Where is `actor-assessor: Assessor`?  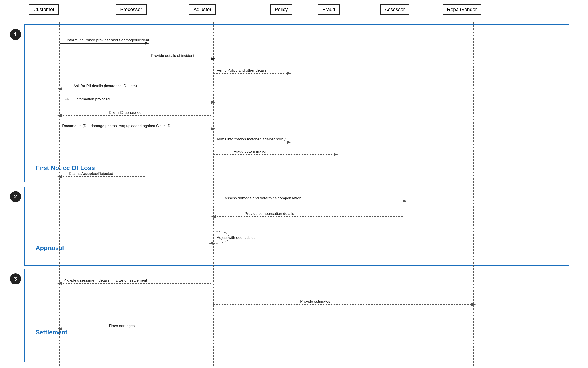
actor-assessor: Assessor is located at coordinates (395, 9).